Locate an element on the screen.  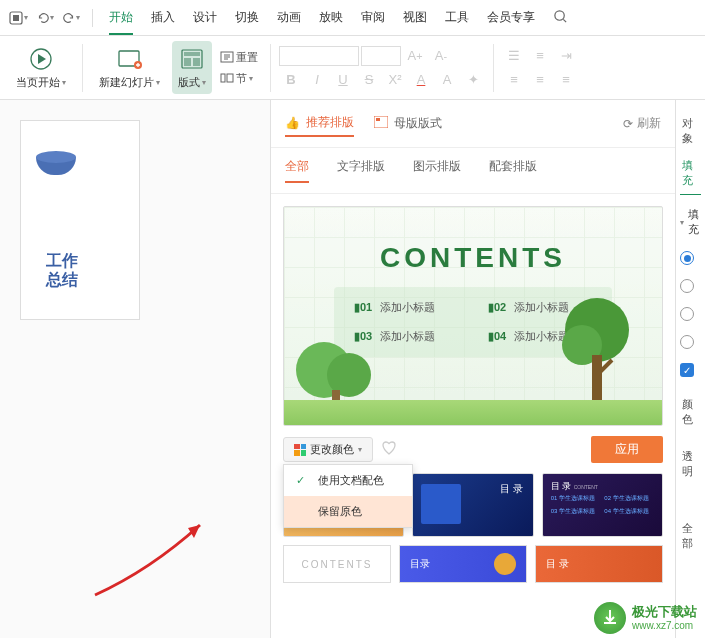
align-center-icon: ≡ is located at coordinates (540, 80).